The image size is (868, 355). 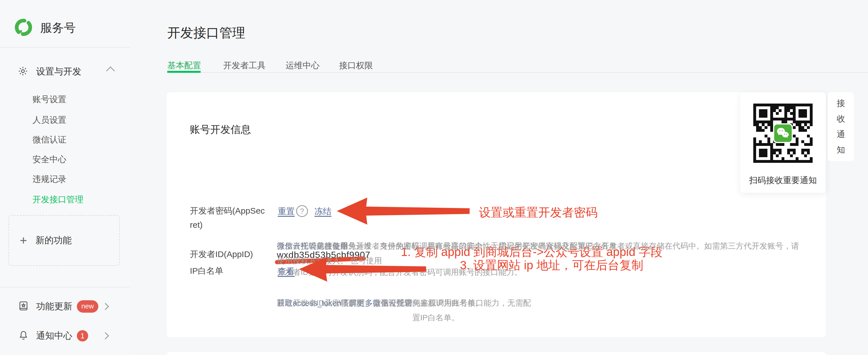 What do you see at coordinates (783, 143) in the screenshot?
I see `qr-notice-card: 扫码接收重要通知` at bounding box center [783, 143].